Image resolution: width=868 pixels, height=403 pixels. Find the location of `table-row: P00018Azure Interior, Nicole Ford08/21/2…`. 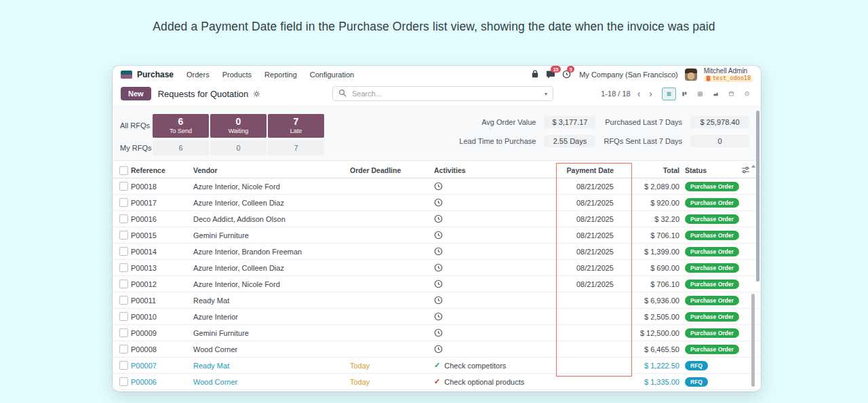

table-row: P00018Azure Interior, Nicole Ford08/21/2… is located at coordinates (437, 187).